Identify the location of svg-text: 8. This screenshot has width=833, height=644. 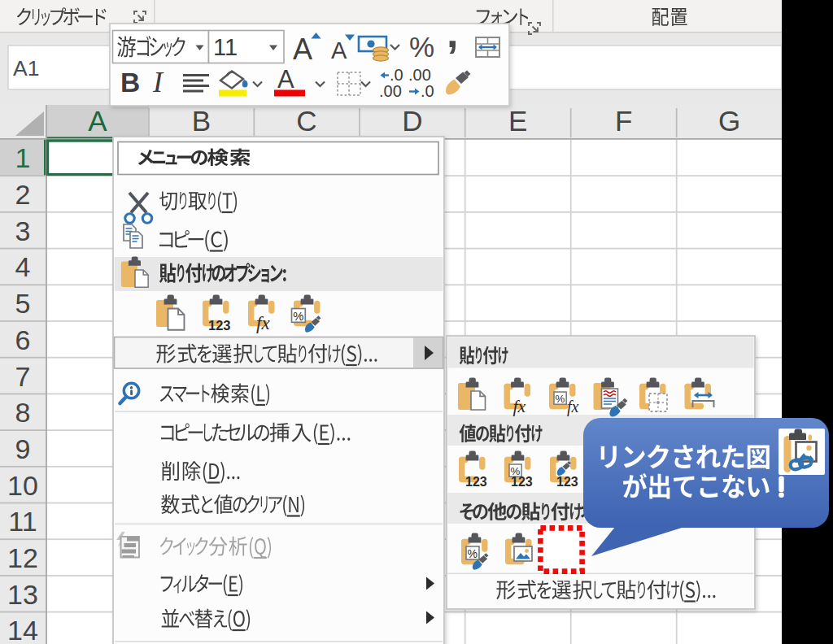
(23, 412).